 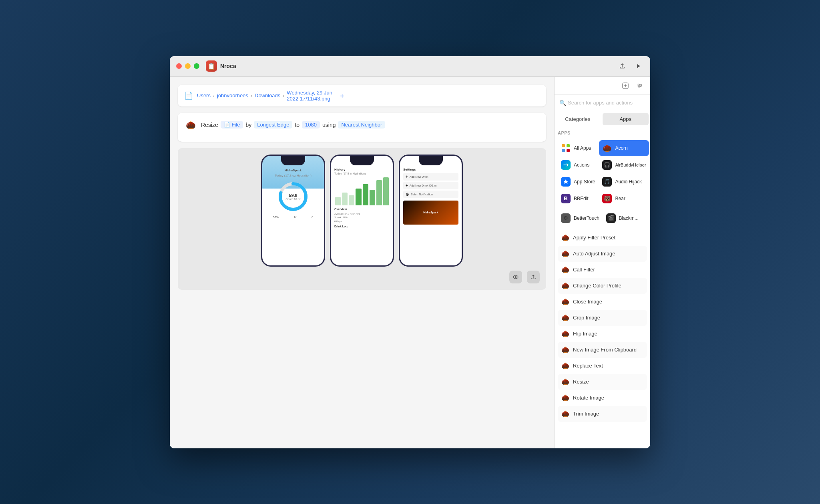 What do you see at coordinates (602, 119) in the screenshot?
I see `tabs-row: Categories Apps` at bounding box center [602, 119].